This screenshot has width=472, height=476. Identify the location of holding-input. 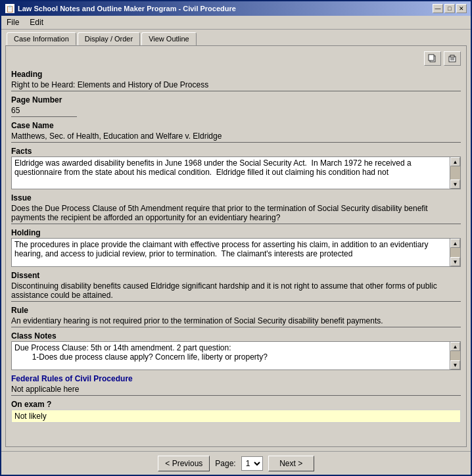
(231, 252).